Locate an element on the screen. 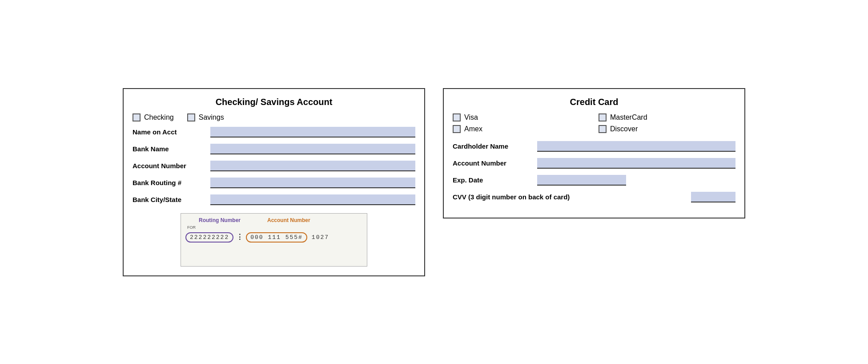 The width and height of the screenshot is (868, 364). check-for-label: FOR is located at coordinates (275, 227).